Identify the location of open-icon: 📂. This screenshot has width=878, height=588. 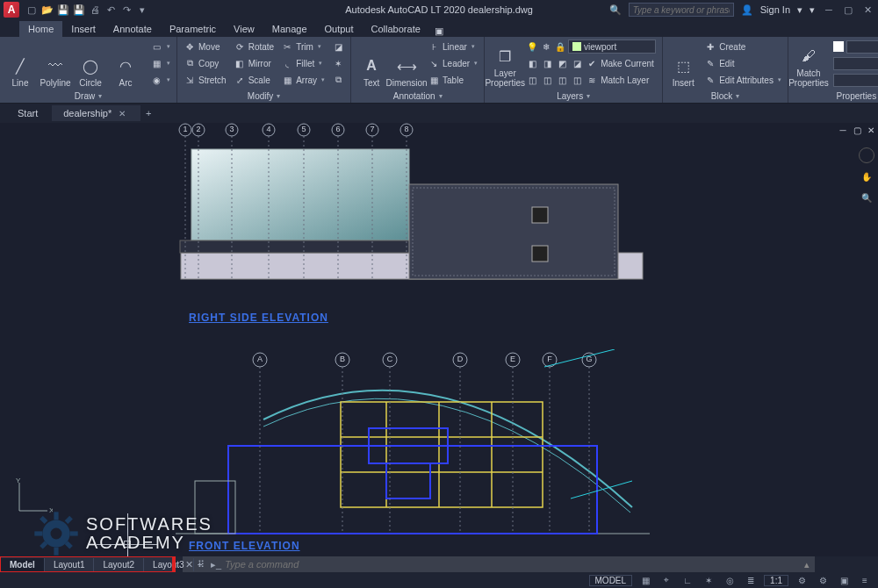
(47, 10).